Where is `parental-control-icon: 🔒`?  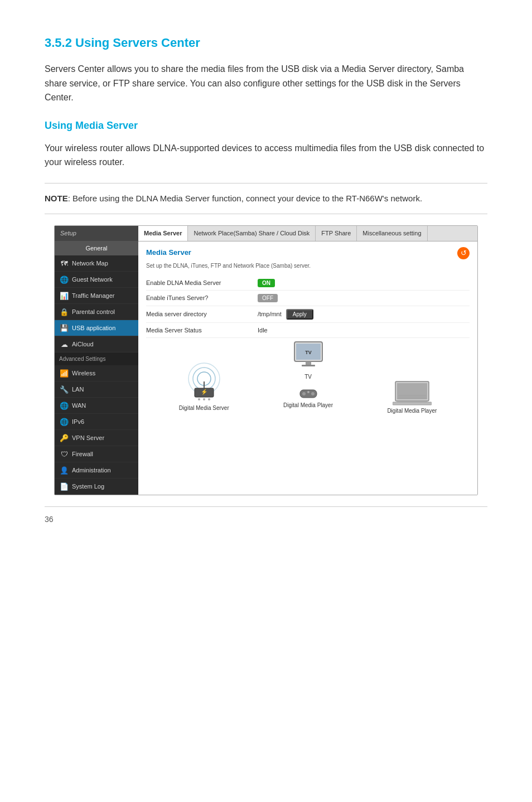
parental-control-icon: 🔒 is located at coordinates (64, 312).